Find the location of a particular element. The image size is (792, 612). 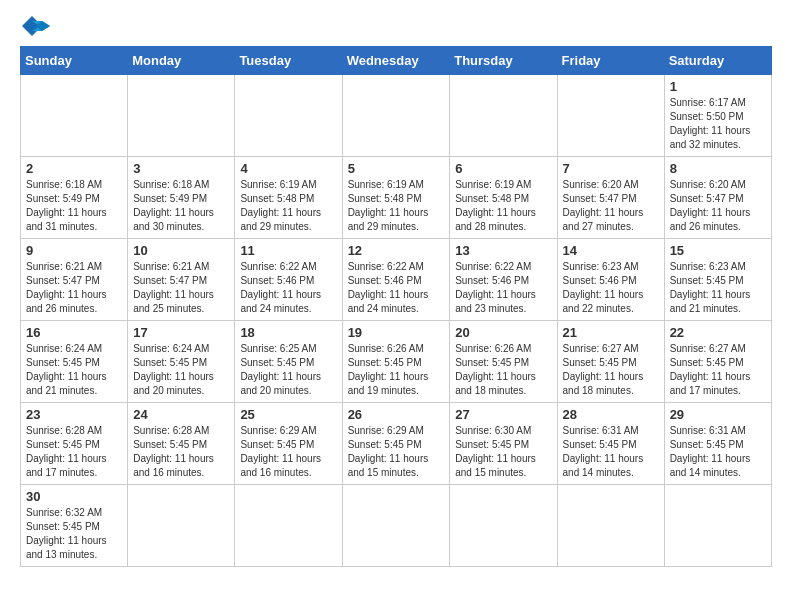

day-number: 8 is located at coordinates (718, 168).